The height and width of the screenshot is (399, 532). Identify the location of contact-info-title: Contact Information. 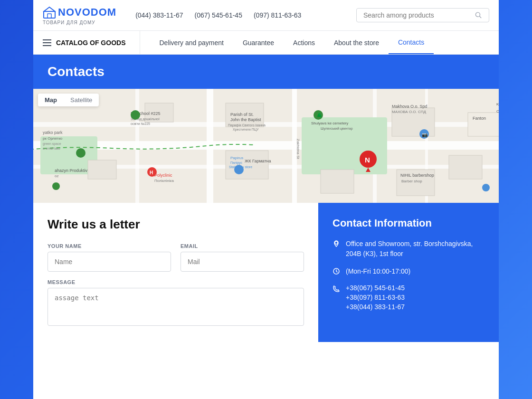
(408, 223).